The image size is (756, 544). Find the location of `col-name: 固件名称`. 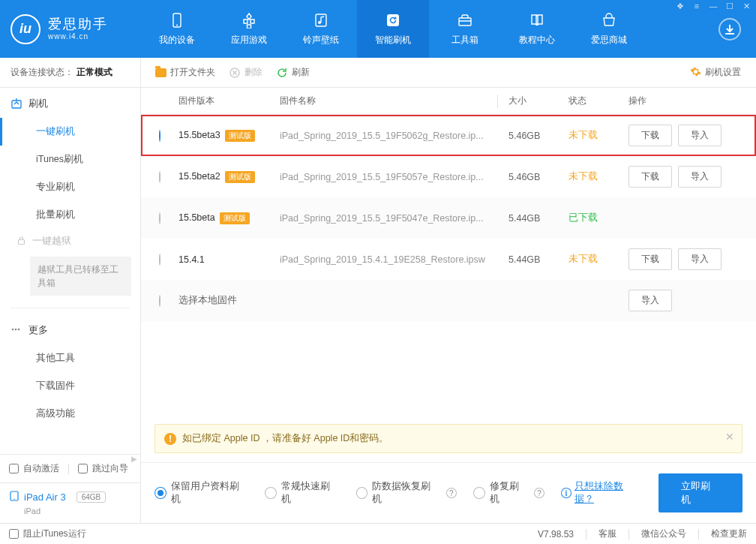

col-name: 固件名称 is located at coordinates (388, 101).